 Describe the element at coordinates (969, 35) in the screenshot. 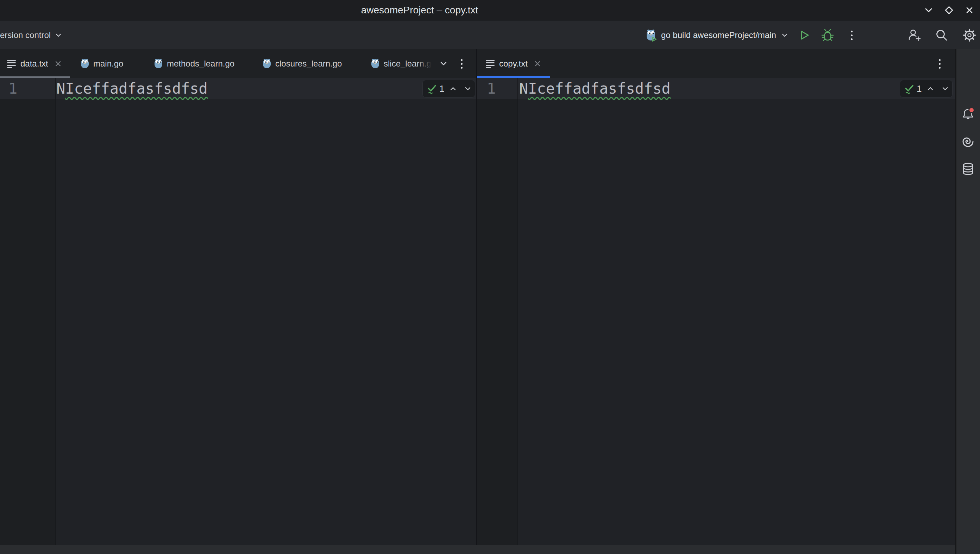

I see `settings-button` at that location.